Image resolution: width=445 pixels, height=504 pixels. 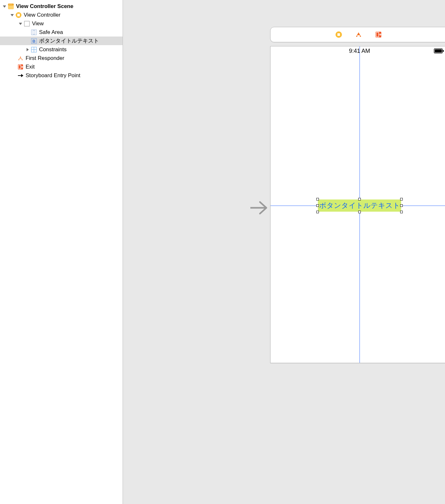 What do you see at coordinates (38, 24) in the screenshot?
I see `outline-label: View` at bounding box center [38, 24].